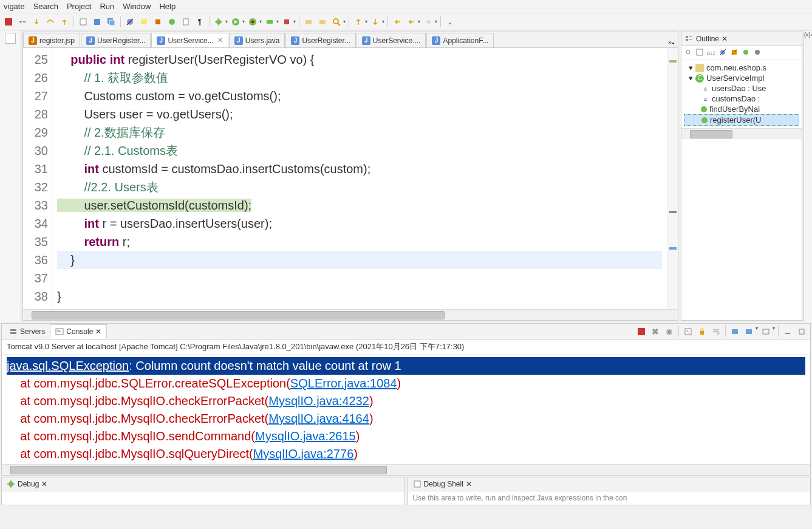 This screenshot has width=812, height=529. I want to click on highlight-icon, so click(144, 22).